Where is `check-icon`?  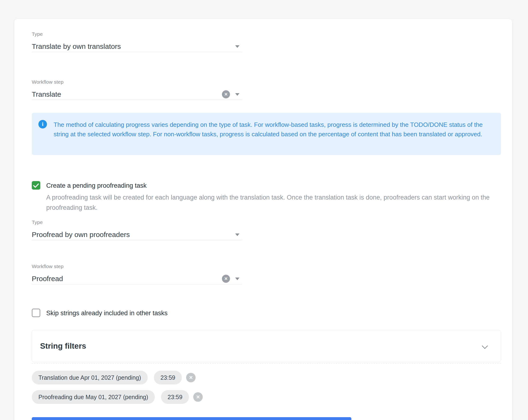 check-icon is located at coordinates (36, 186).